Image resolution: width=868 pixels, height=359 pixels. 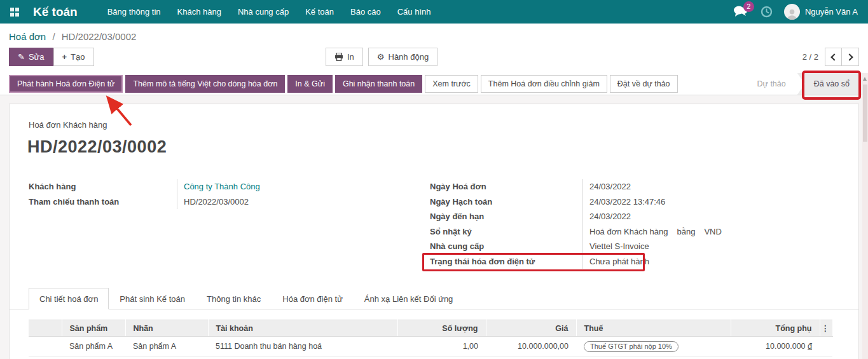 What do you see at coordinates (767, 11) in the screenshot?
I see `activities-clock-icon` at bounding box center [767, 11].